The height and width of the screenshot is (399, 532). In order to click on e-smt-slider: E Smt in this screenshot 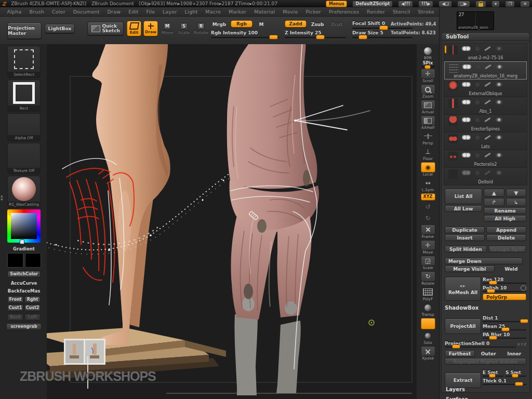, I will do `click(493, 373)`.